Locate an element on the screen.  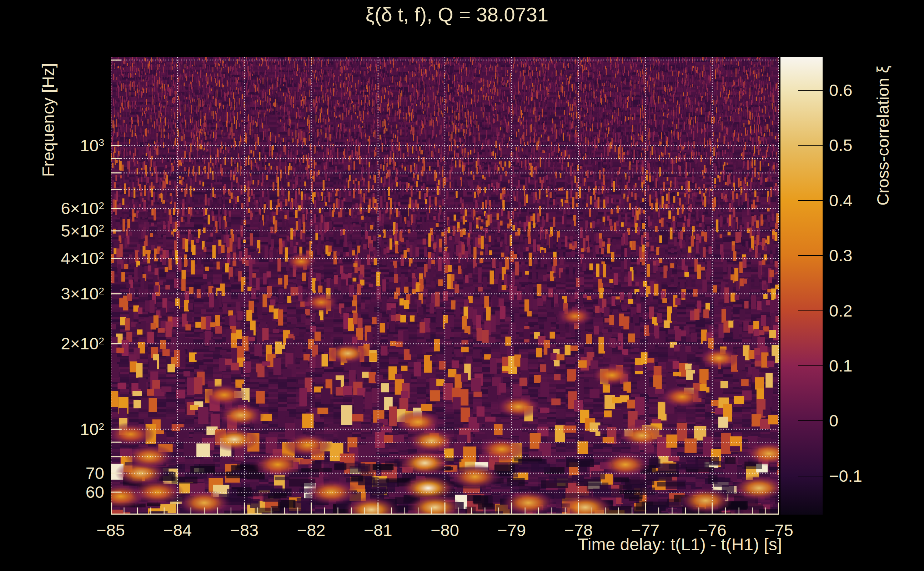
x-tick-label: −84 is located at coordinates (178, 530).